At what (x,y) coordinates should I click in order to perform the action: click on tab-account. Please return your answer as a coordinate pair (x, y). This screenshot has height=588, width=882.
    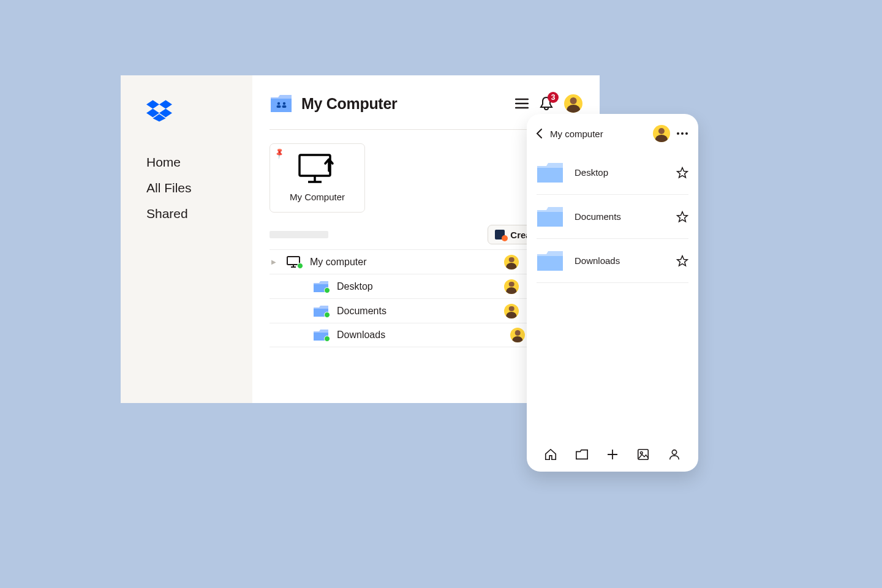
    Looking at the image, I should click on (674, 454).